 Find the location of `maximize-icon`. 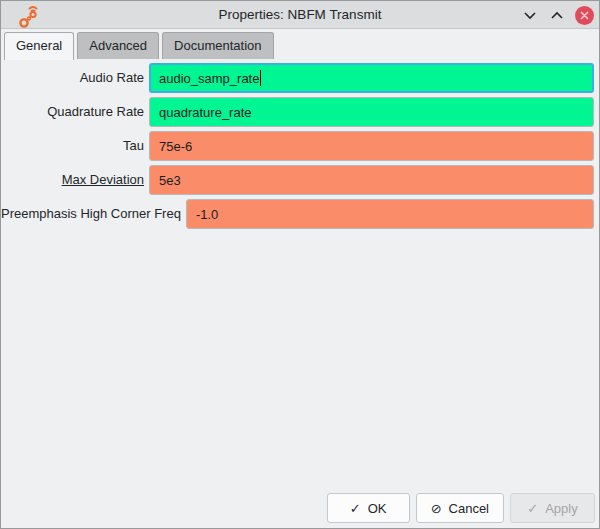

maximize-icon is located at coordinates (557, 15).